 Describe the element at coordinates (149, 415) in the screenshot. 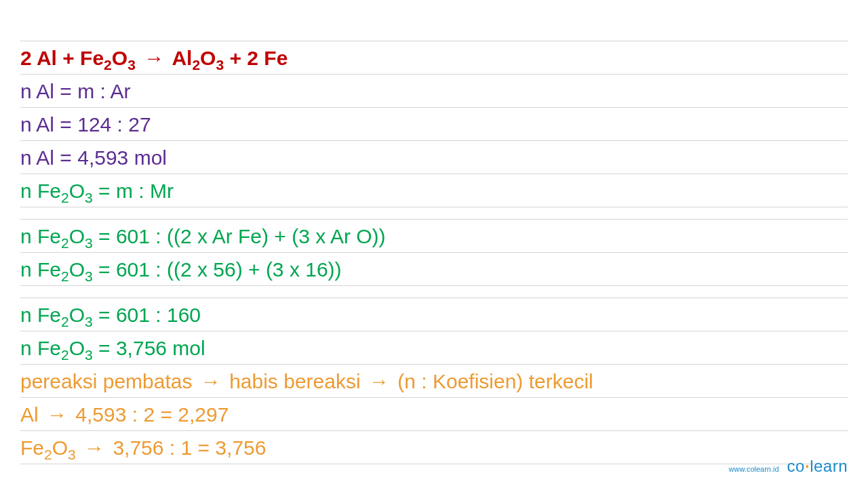

I see `note-text: 4,593 : 2 = 2,297` at that location.